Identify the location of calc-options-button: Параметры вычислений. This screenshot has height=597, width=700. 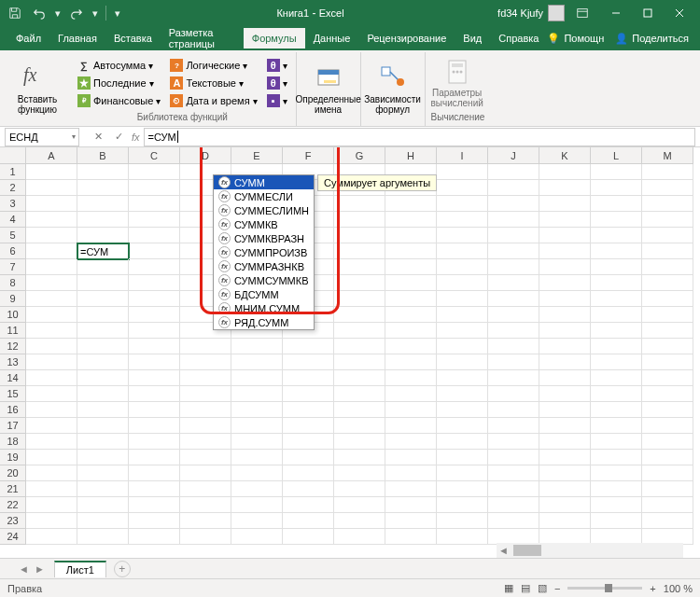
(457, 83).